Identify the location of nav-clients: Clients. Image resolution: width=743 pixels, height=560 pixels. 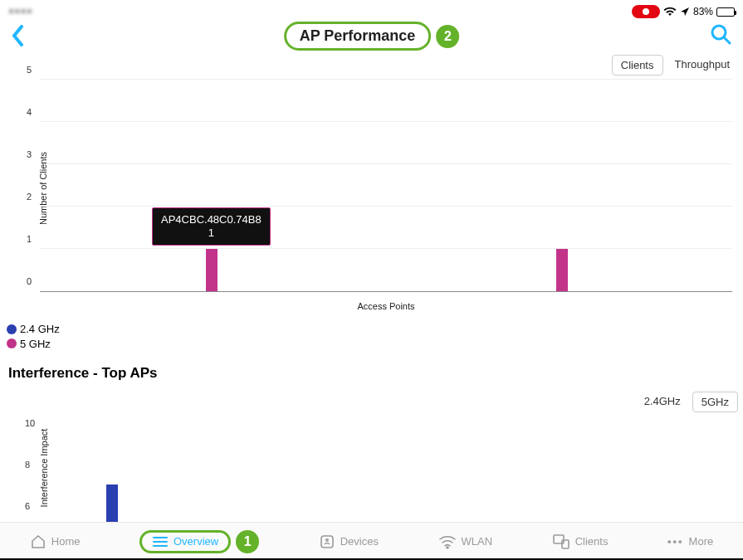
(580, 542).